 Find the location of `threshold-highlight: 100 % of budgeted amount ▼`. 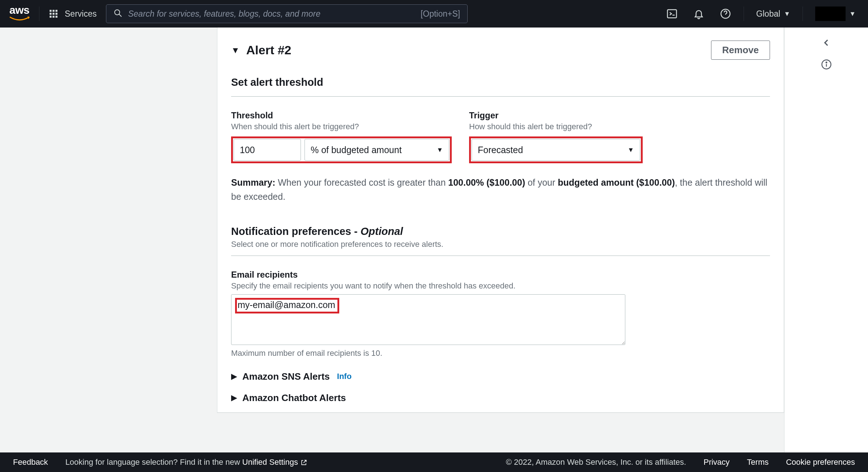

threshold-highlight: 100 % of budgeted amount ▼ is located at coordinates (341, 150).